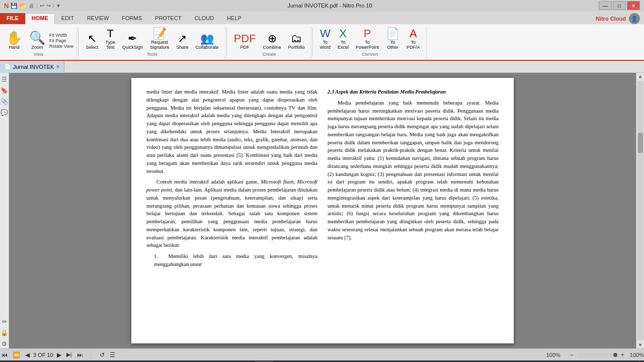  I want to click on combine-icon: ⊕, so click(272, 39).